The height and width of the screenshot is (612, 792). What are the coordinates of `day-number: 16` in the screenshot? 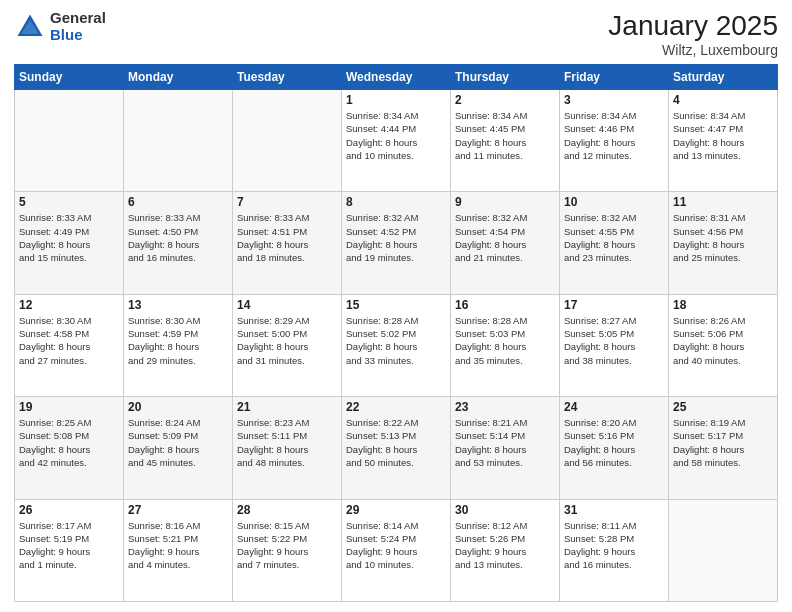 It's located at (505, 305).